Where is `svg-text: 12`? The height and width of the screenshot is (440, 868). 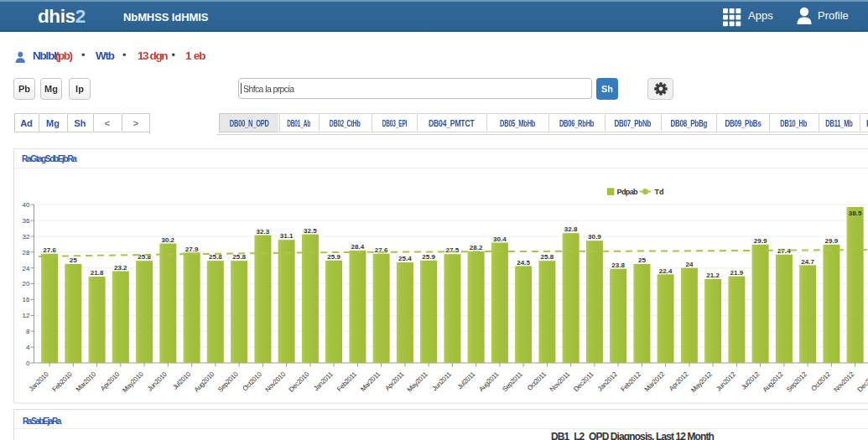 svg-text: 12 is located at coordinates (27, 315).